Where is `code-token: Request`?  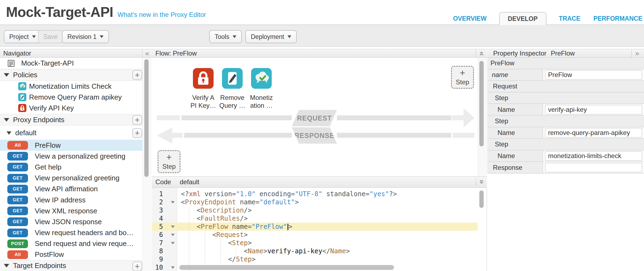
code-token: Request is located at coordinates (230, 235).